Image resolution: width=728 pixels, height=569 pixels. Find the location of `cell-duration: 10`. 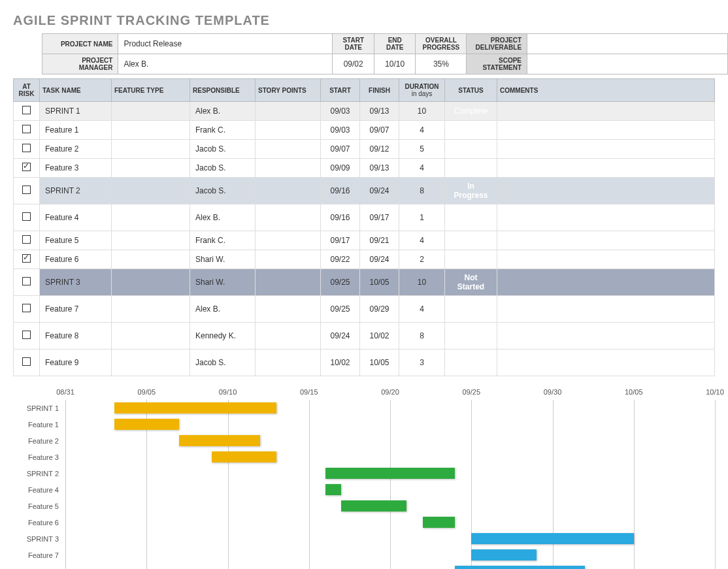

cell-duration: 10 is located at coordinates (422, 282).